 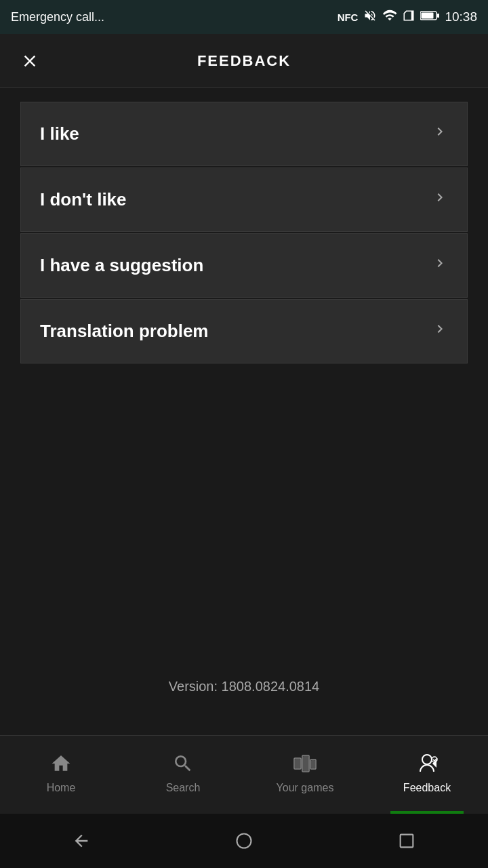 I want to click on close-button, so click(x=30, y=61).